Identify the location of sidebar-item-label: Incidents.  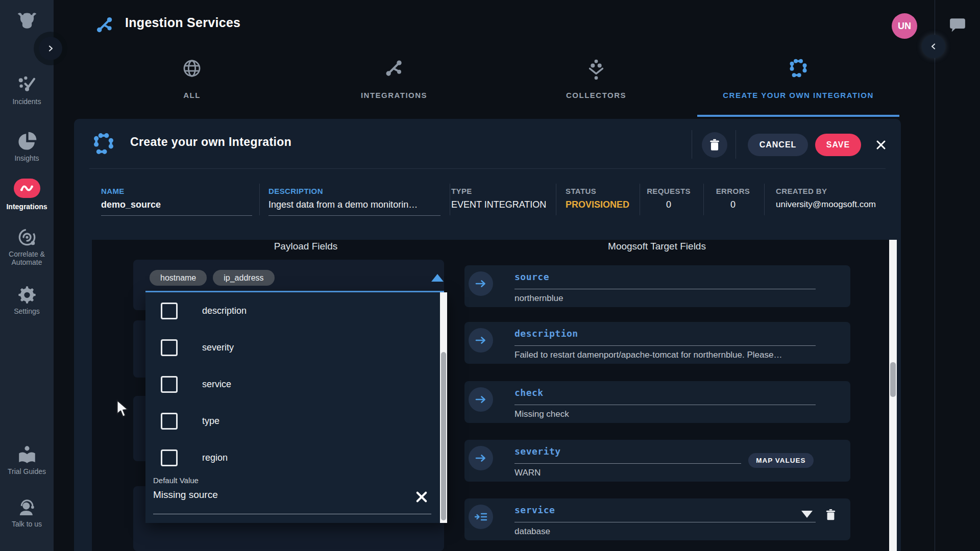
(27, 102).